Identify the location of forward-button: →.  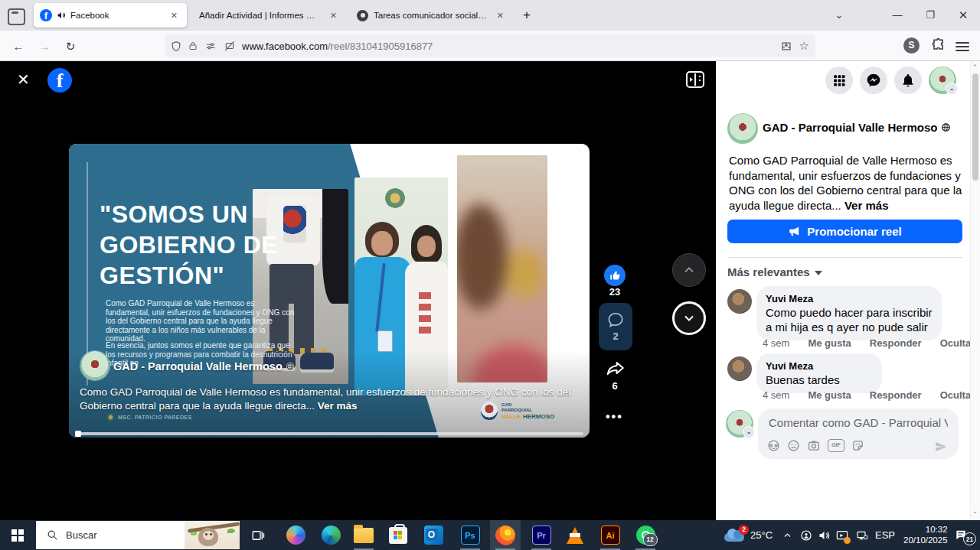
(44, 47).